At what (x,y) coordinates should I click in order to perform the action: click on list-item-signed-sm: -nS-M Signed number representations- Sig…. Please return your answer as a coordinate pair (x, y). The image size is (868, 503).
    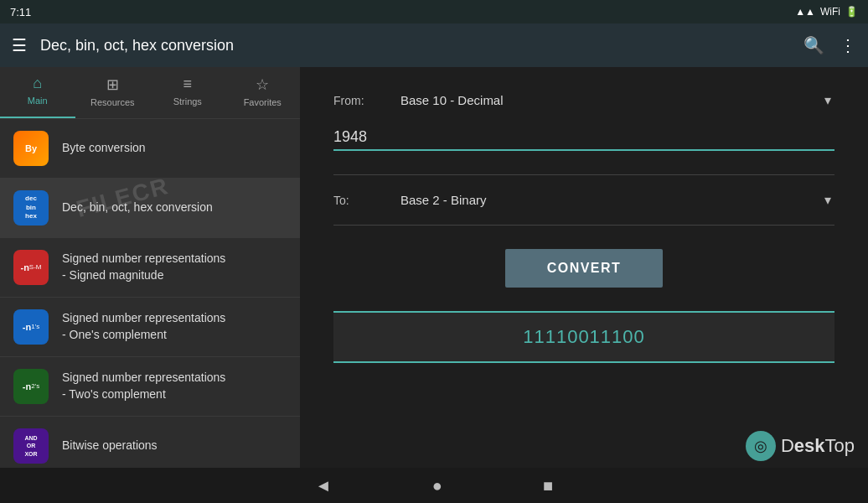
    Looking at the image, I should click on (150, 268).